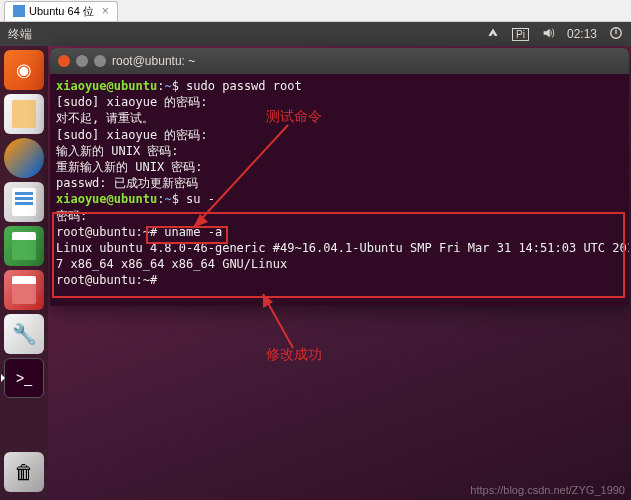  Describe the element at coordinates (340, 61) in the screenshot. I see `terminal-titlebar: root@ubuntu: ~` at that location.